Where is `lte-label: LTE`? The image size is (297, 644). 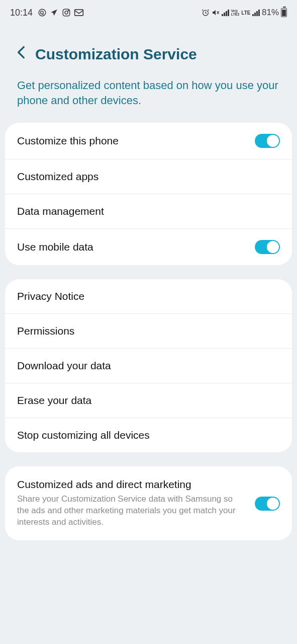 lte-label: LTE is located at coordinates (246, 13).